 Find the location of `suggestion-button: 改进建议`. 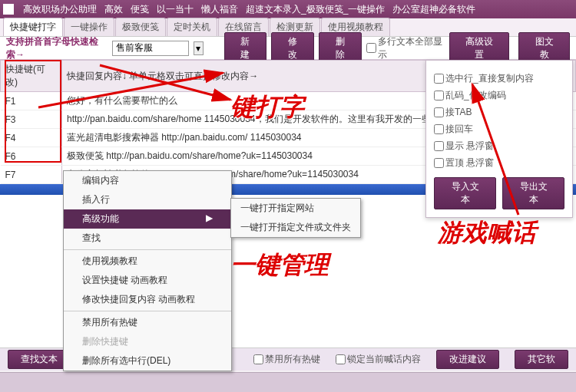

suggestion-button: 改进建议 is located at coordinates (468, 359).